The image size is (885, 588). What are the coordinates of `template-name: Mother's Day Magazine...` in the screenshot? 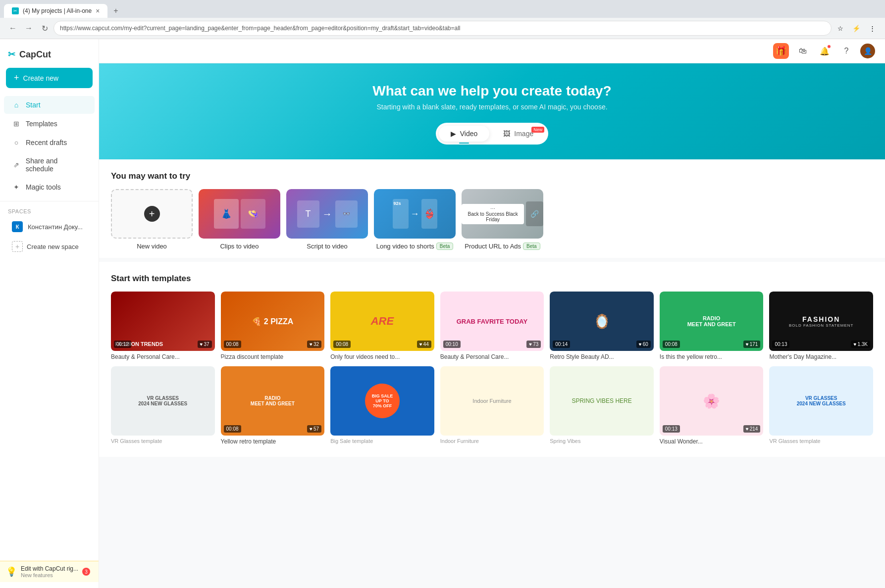 It's located at (821, 357).